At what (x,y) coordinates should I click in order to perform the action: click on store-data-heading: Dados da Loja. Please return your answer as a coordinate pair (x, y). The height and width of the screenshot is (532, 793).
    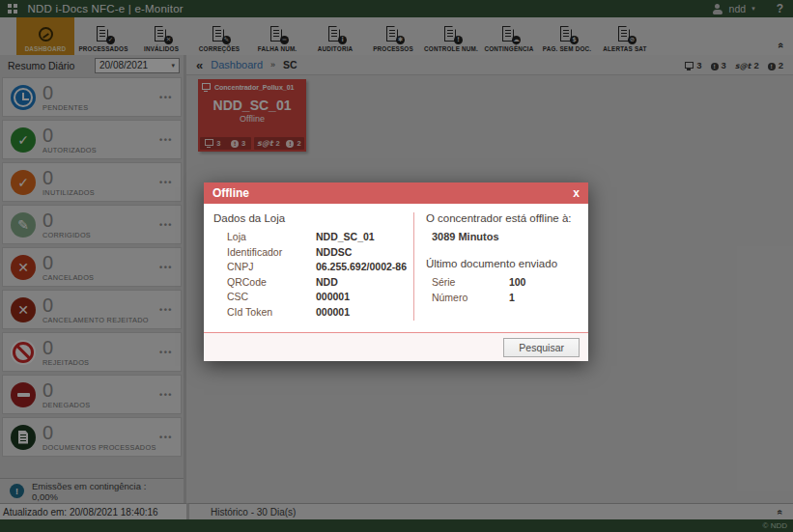
    Looking at the image, I should click on (311, 218).